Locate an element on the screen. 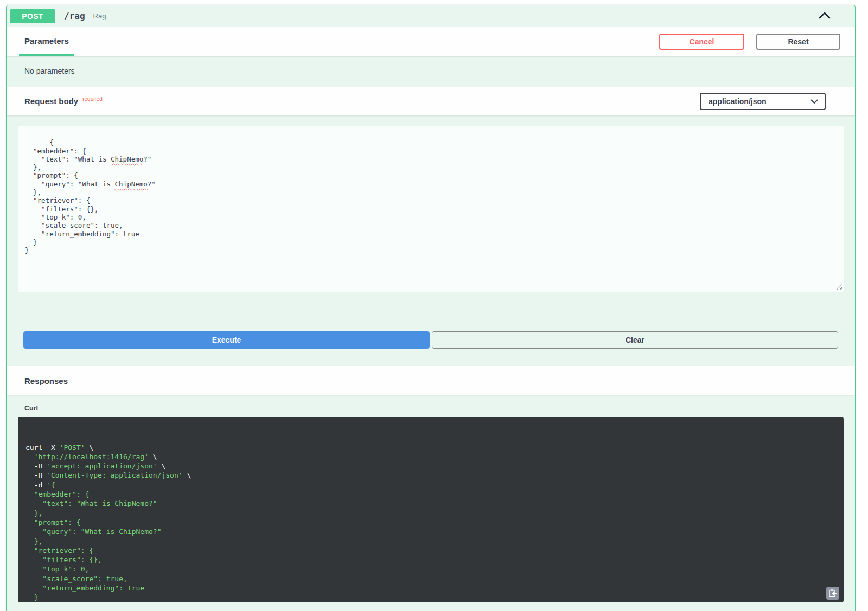 Image resolution: width=868 pixels, height=611 pixels. request-body-title-wrap: Request bodyrequired is located at coordinates (63, 101).